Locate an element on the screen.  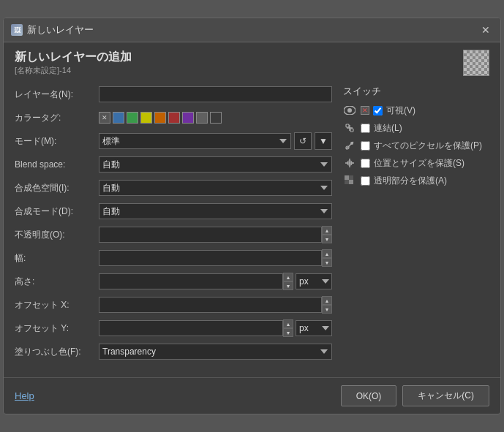
opacity-label: 不透明度(O): is located at coordinates (57, 235).